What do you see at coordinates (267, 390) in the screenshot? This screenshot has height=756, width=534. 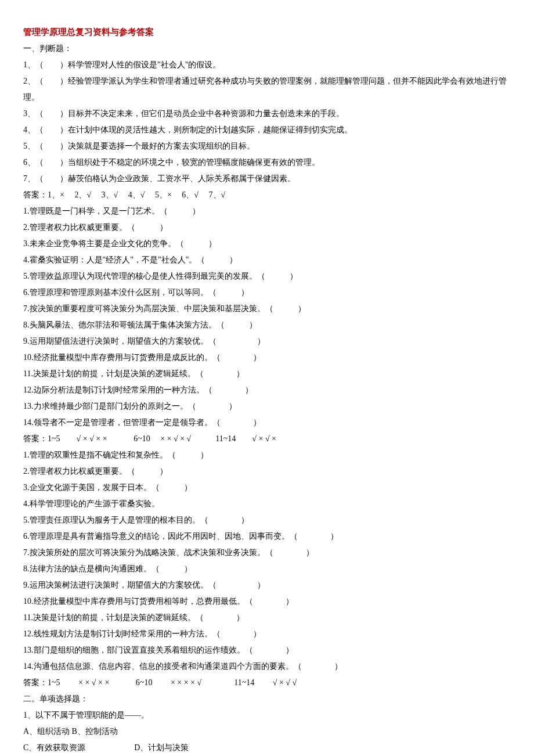 I see `g1-q12: 12.边际分析法是制订计划时经常采用的一种方法。（ ）` at bounding box center [267, 390].